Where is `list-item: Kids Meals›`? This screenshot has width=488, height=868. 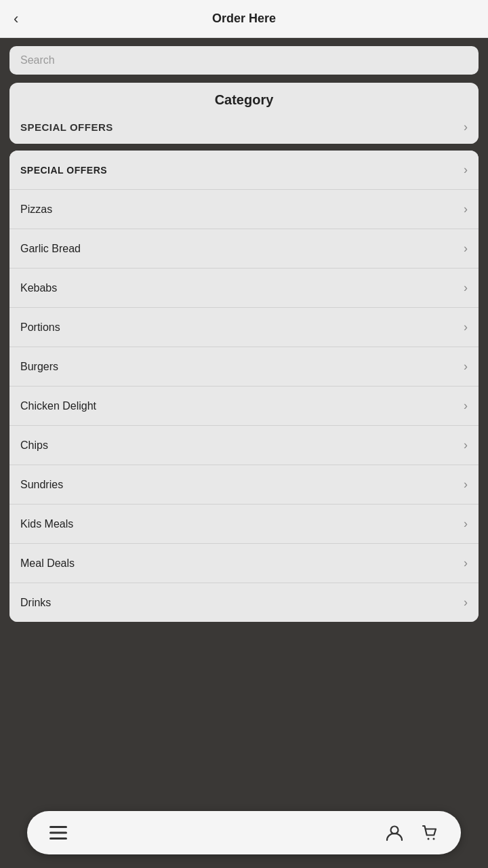
list-item: Kids Meals› is located at coordinates (244, 524).